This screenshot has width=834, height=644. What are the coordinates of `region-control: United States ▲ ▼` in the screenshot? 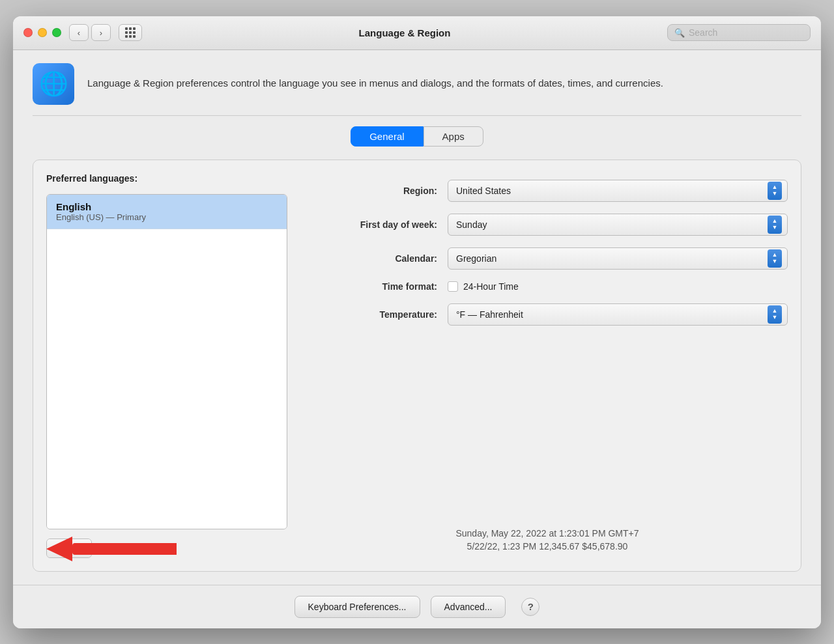 It's located at (618, 191).